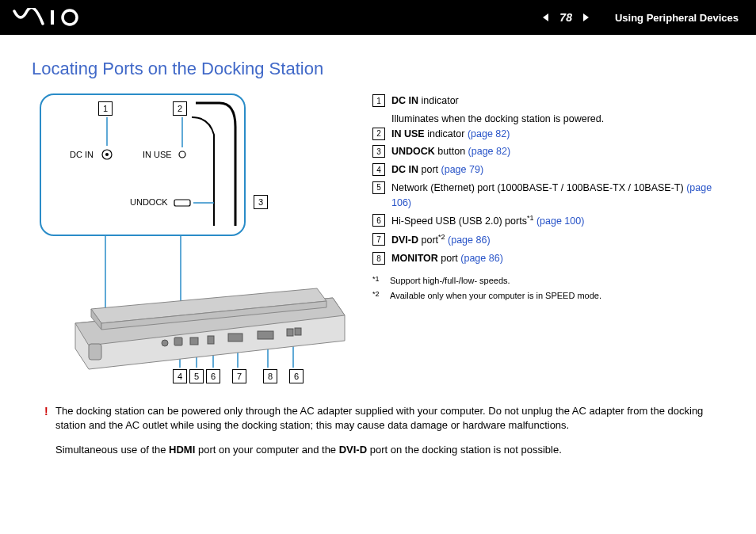 The image size is (756, 534). What do you see at coordinates (143, 165) in the screenshot?
I see `diagram-inset: DC IN IN USE UNDOCK` at bounding box center [143, 165].